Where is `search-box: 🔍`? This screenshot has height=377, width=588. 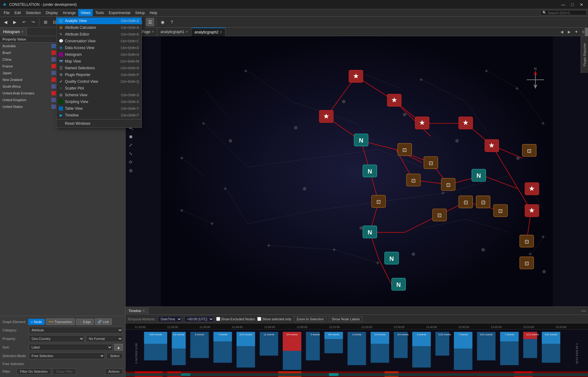
search-box: 🔍 is located at coordinates (564, 13).